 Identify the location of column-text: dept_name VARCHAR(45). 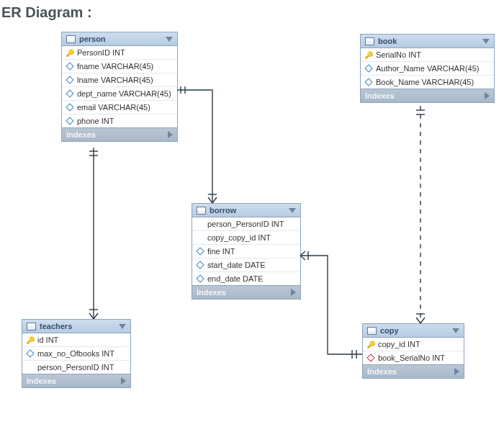
(124, 94).